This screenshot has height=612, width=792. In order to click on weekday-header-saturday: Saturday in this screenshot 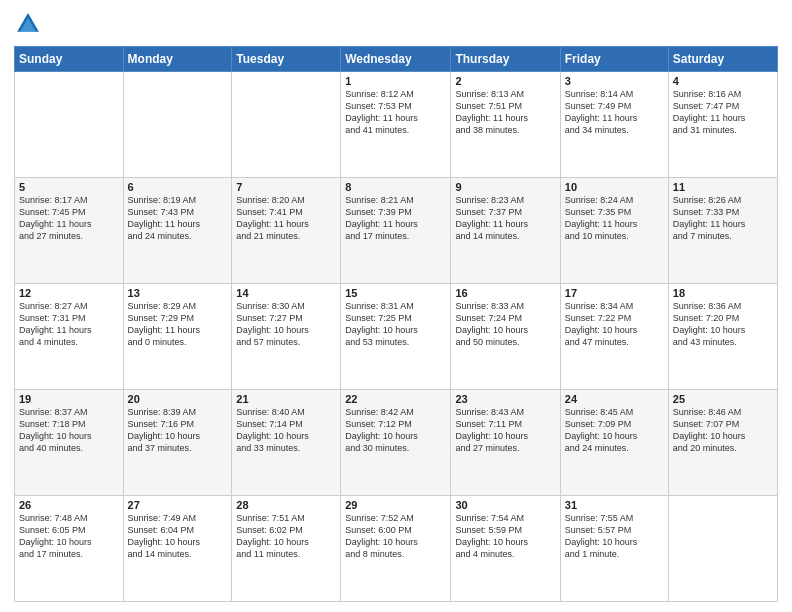, I will do `click(722, 60)`.